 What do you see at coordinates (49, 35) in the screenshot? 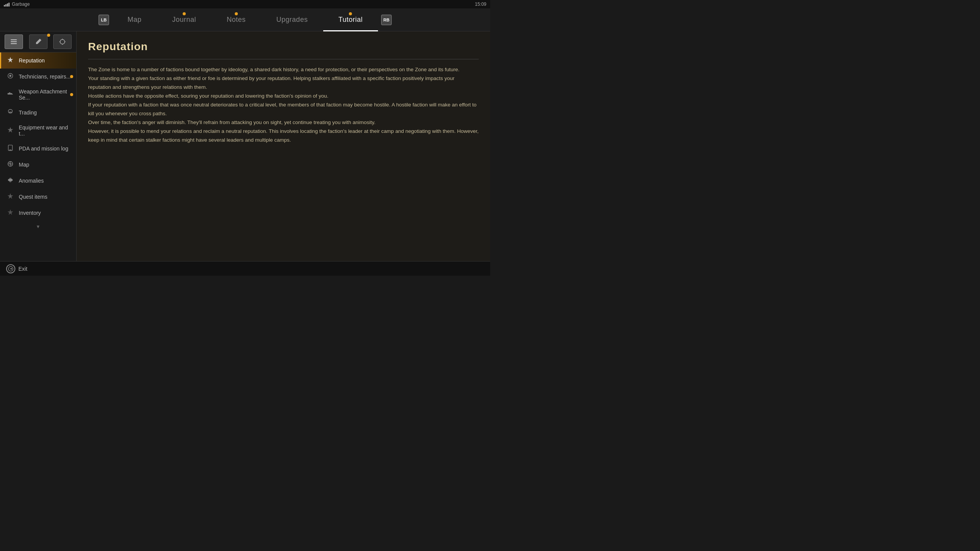
I see `view-dot-indicator` at bounding box center [49, 35].